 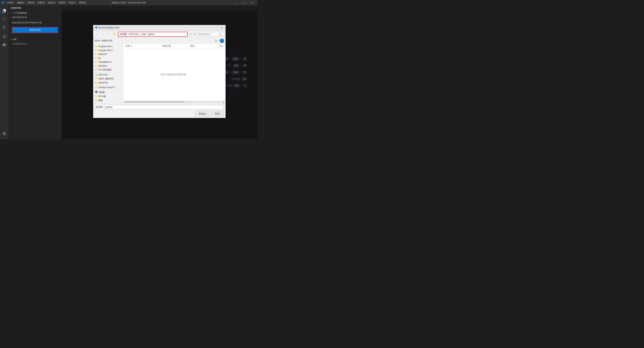 What do you see at coordinates (224, 102) in the screenshot?
I see `scroll-right-button: ▶` at bounding box center [224, 102].